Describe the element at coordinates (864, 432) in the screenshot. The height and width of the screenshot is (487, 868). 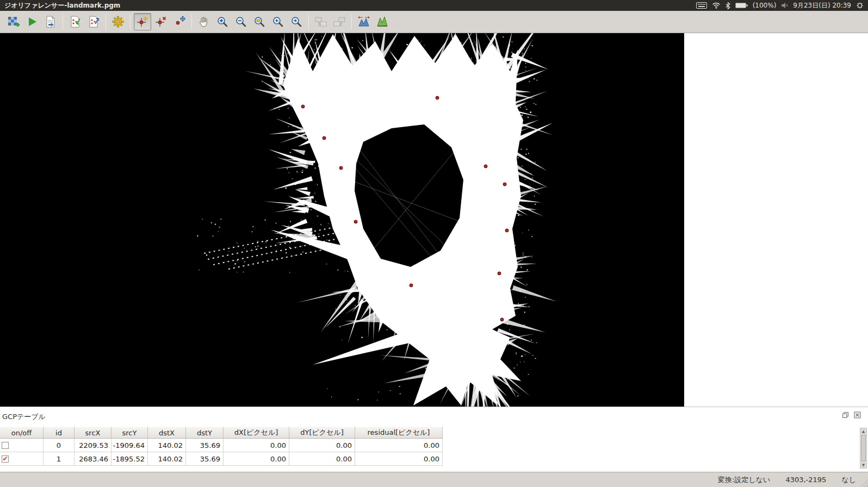
I see `scroll-up-arrow-icon: ▲` at that location.